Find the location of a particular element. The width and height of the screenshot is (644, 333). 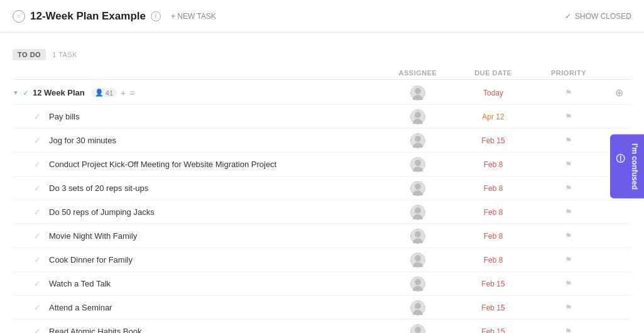

task-name-cell: ✓ Movie Night With Family is located at coordinates (206, 236).